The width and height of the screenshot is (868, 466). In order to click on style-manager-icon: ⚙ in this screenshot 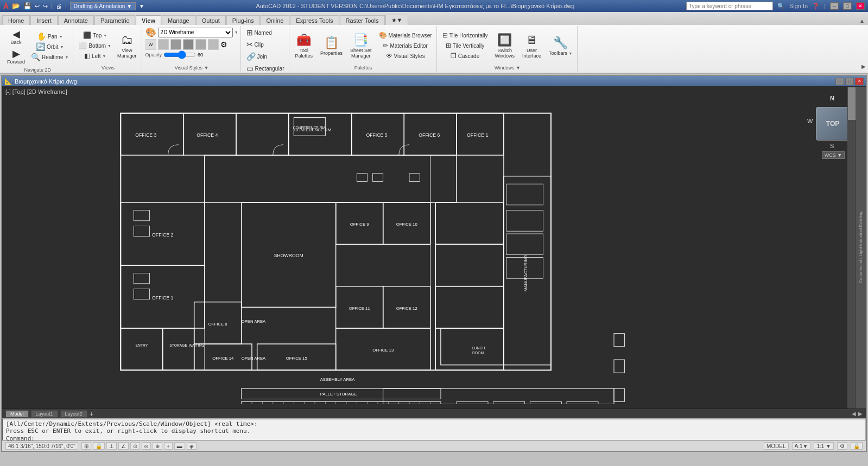, I will do `click(224, 44)`.